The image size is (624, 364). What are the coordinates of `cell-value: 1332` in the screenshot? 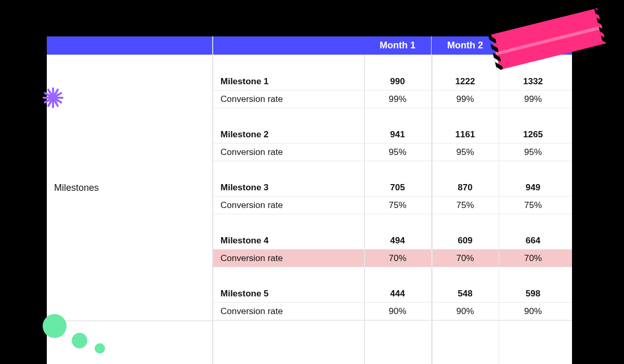 It's located at (533, 81).